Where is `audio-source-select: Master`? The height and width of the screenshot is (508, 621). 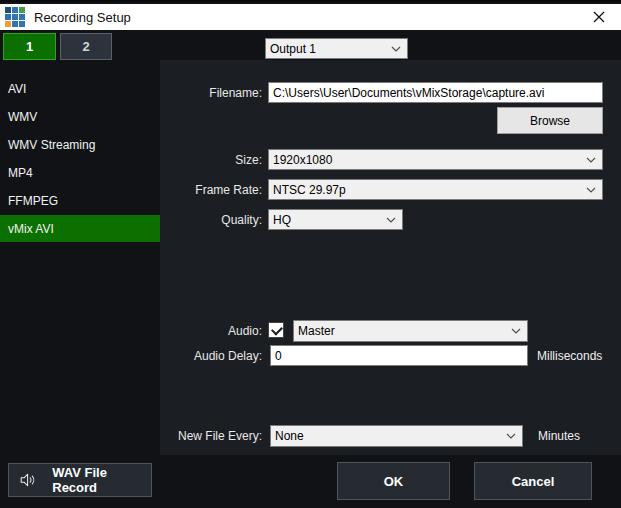
audio-source-select: Master is located at coordinates (410, 331).